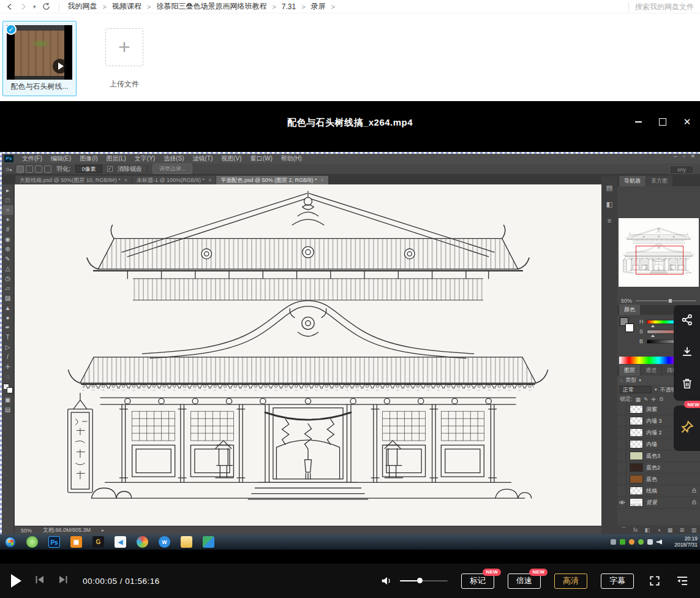  Describe the element at coordinates (40, 581) in the screenshot. I see `previous-button` at that location.